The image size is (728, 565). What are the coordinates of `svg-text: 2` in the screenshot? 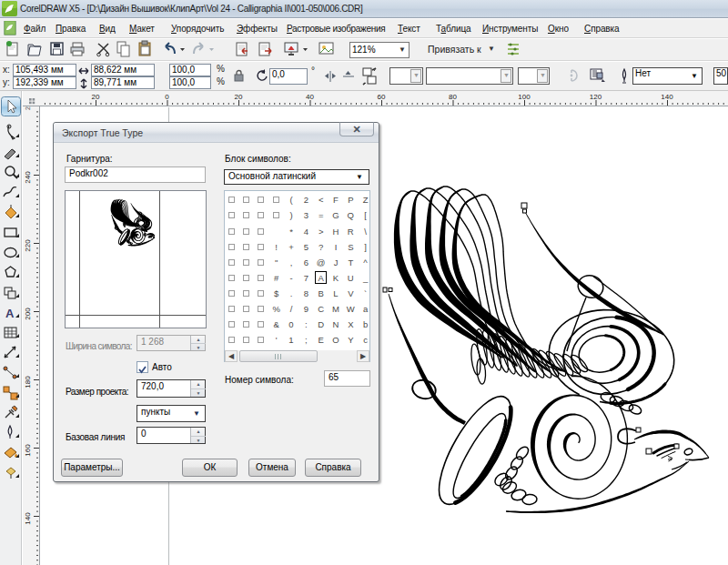 It's located at (27, 108).